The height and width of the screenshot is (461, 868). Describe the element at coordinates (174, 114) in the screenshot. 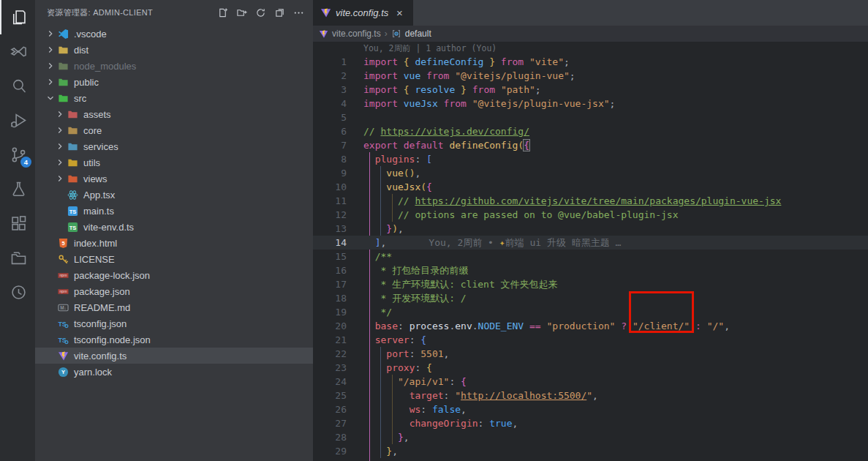

I see `tree-item-assets: assets` at that location.